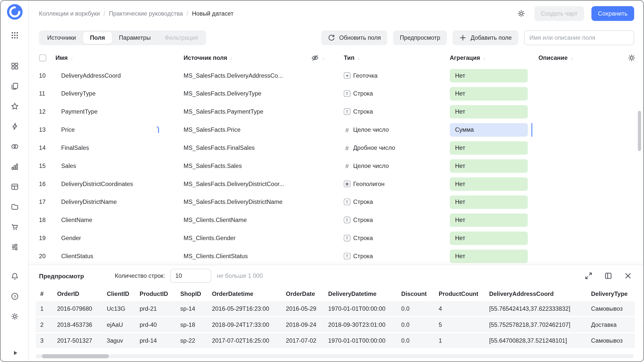  Describe the element at coordinates (62, 38) in the screenshot. I see `tab-sources: Источники` at that location.